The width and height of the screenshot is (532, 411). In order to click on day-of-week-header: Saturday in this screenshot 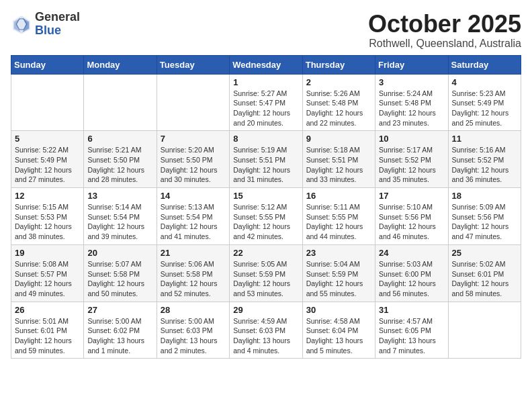, I will do `click(484, 64)`.